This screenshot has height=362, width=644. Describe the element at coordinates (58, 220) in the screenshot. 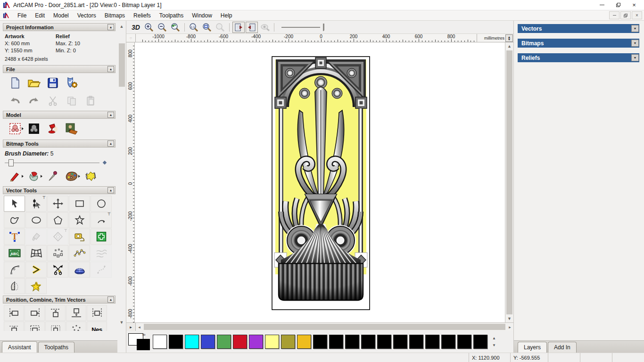

I see `create-polygon-tool` at that location.